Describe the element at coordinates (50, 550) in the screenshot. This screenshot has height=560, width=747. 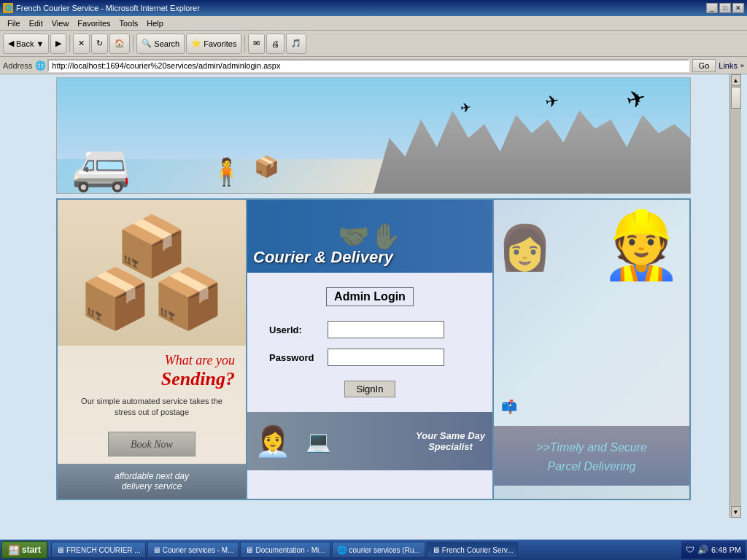
I see `taskbar-separator` at that location.